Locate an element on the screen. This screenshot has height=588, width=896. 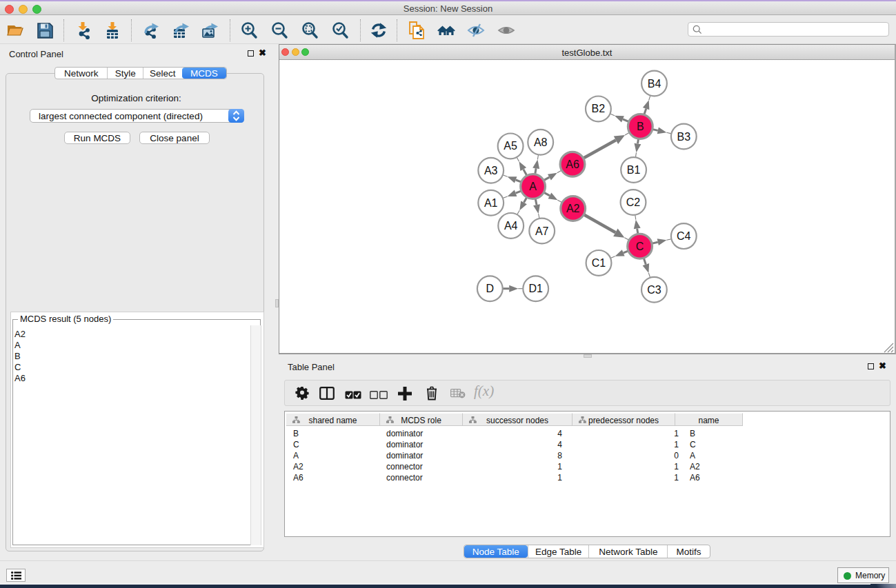
svg-text: C2 is located at coordinates (633, 203).